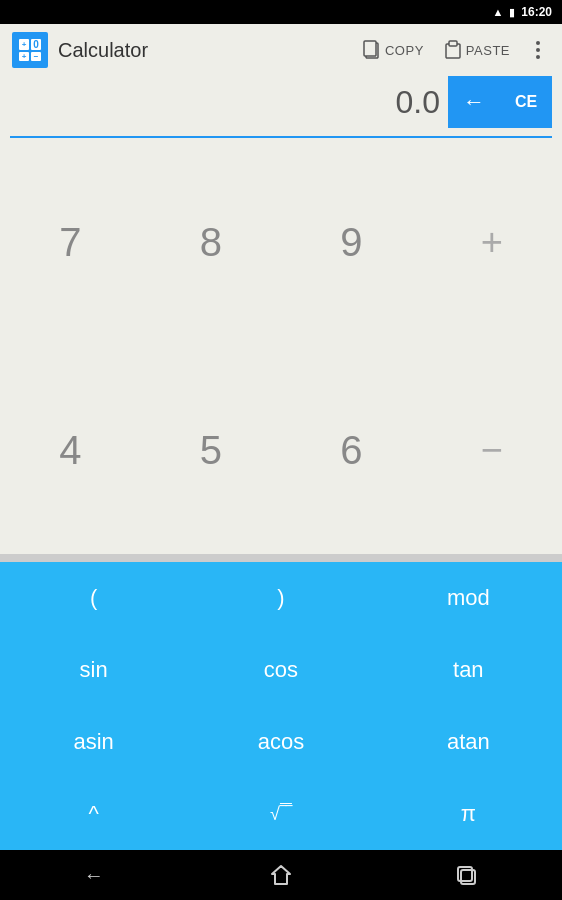  Describe the element at coordinates (281, 670) in the screenshot. I see `sci-row-2: sin cos tan` at that location.